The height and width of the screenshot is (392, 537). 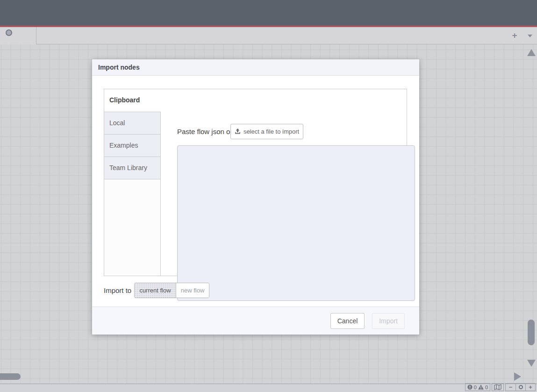 What do you see at coordinates (388, 321) in the screenshot?
I see `import-button: Import` at bounding box center [388, 321].